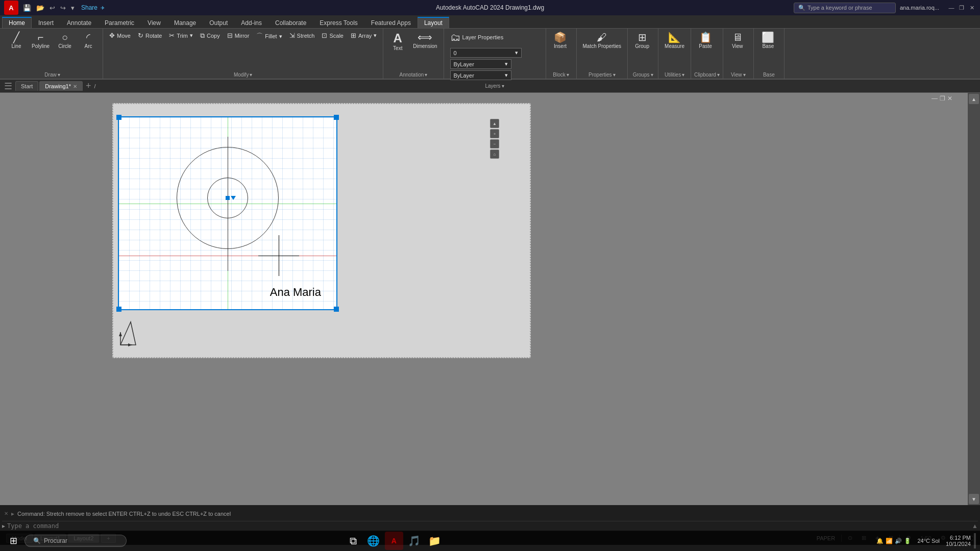  Describe the element at coordinates (675, 74) in the screenshot. I see `utilities-group-label: Utilities ▾` at that location.